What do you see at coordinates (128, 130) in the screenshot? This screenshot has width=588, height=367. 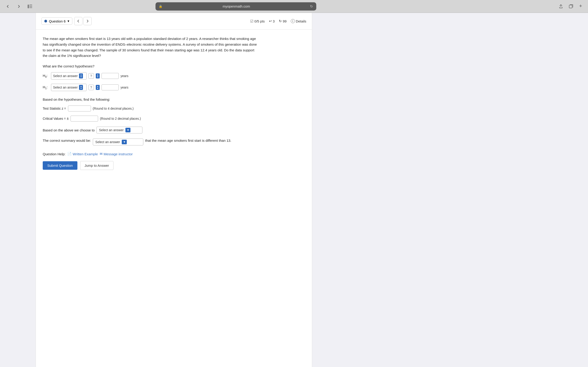 I see `choose-chevron-icon: ▼` at bounding box center [128, 130].